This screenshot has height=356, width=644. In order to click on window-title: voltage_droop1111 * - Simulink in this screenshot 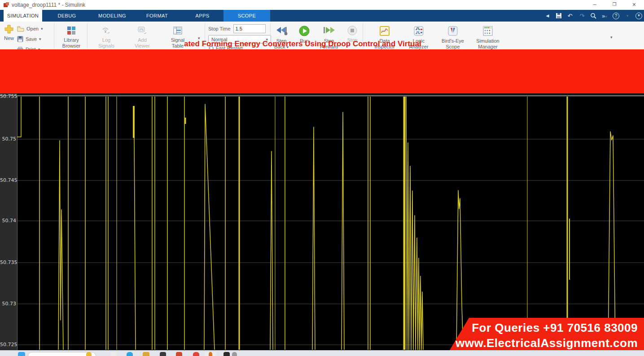, I will do `click(48, 5)`.